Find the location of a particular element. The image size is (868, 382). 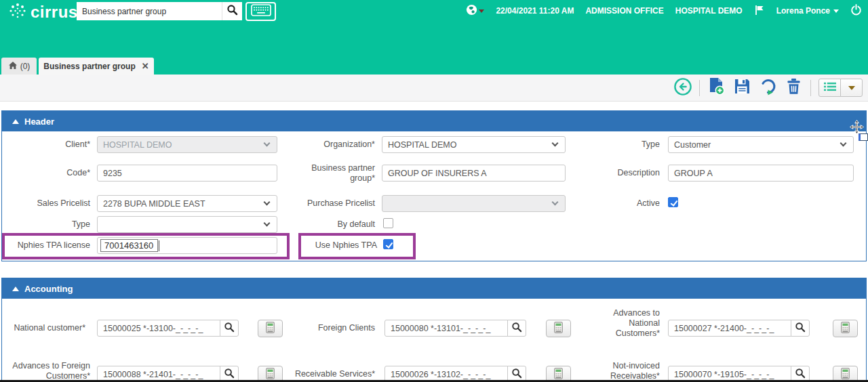

globe-icon is located at coordinates (472, 11).